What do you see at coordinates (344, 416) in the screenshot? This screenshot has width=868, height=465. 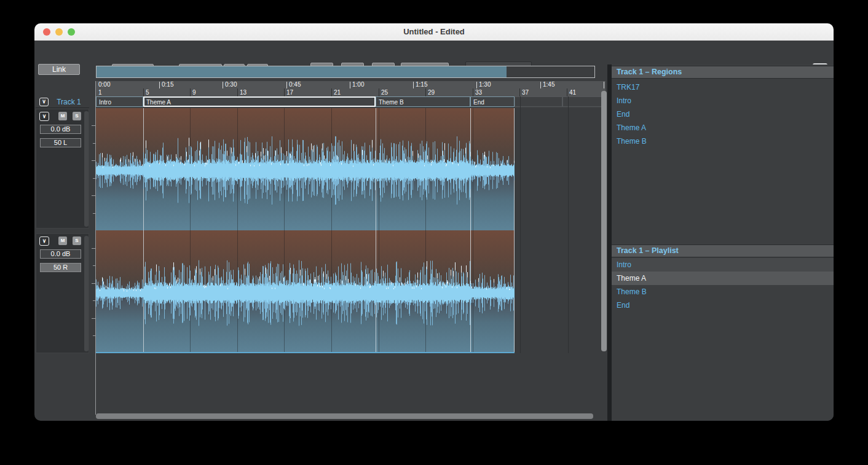 I see `horizontal-scrollbar` at bounding box center [344, 416].